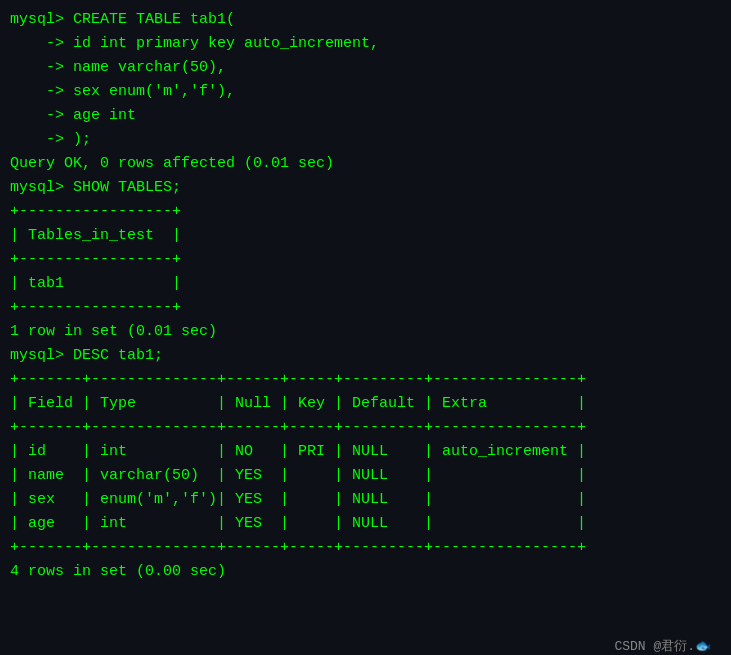 Image resolution: width=731 pixels, height=655 pixels. What do you see at coordinates (366, 44) in the screenshot?
I see `terminal-line: -> id int primary key auto_increment,` at bounding box center [366, 44].